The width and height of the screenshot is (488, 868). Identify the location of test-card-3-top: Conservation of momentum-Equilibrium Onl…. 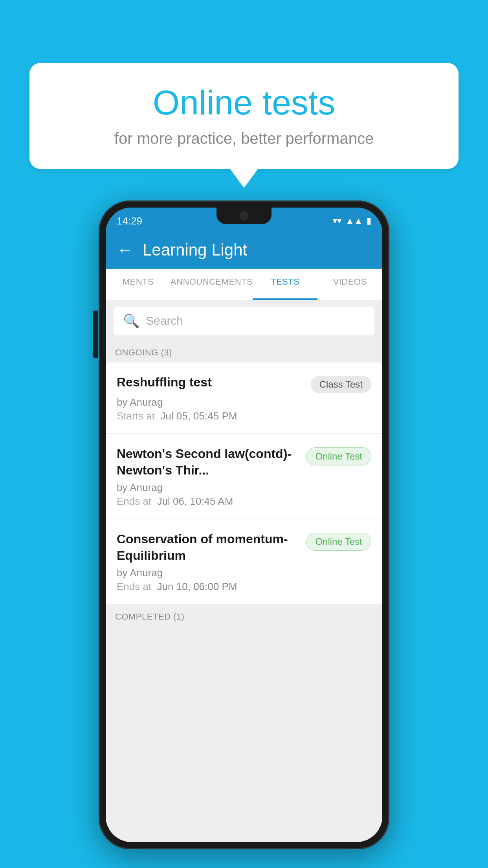
(244, 547).